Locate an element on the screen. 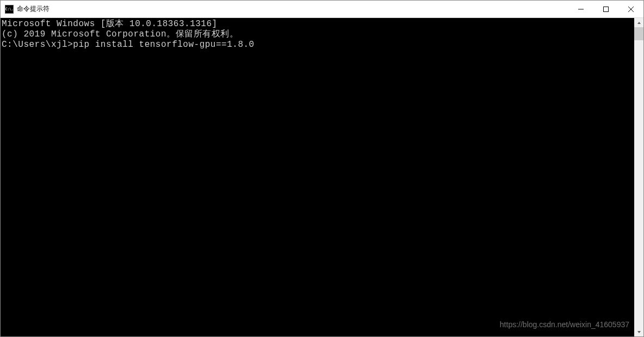  titlebar: C:\. 命令提示符 is located at coordinates (322, 9).